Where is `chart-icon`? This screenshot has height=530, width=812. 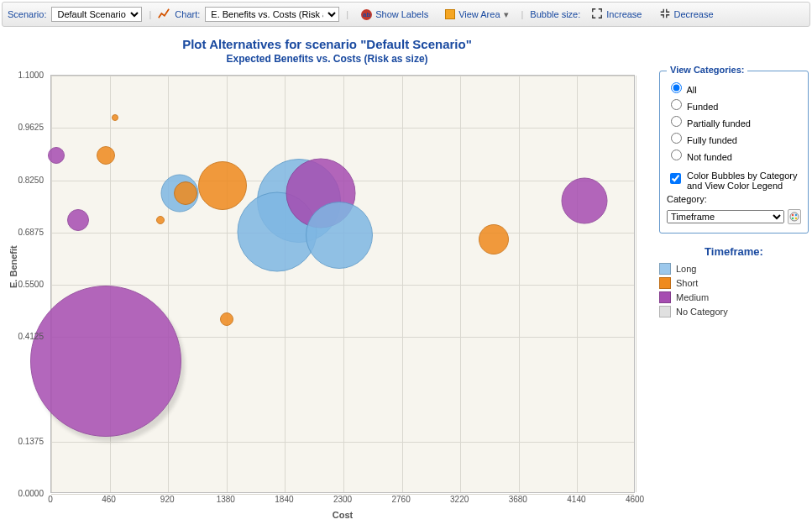 chart-icon is located at coordinates (164, 14).